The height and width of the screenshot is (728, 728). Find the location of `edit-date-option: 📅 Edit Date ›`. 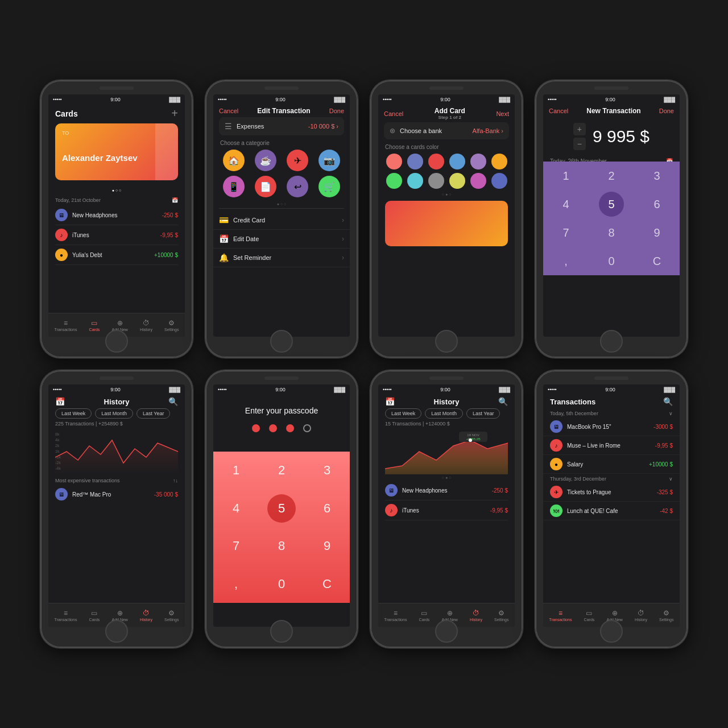

edit-date-option: 📅 Edit Date › is located at coordinates (282, 239).